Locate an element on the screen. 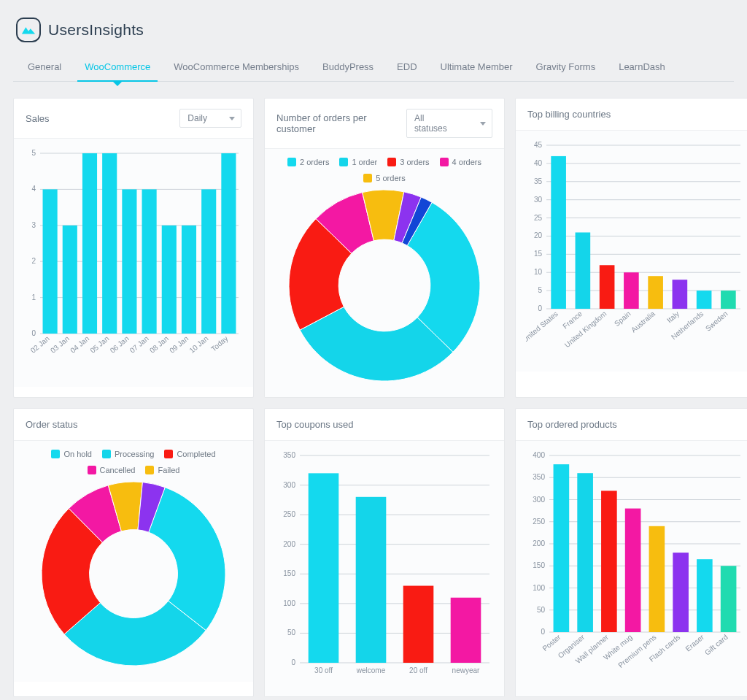 The width and height of the screenshot is (747, 700). legend-item: Failed is located at coordinates (162, 470).